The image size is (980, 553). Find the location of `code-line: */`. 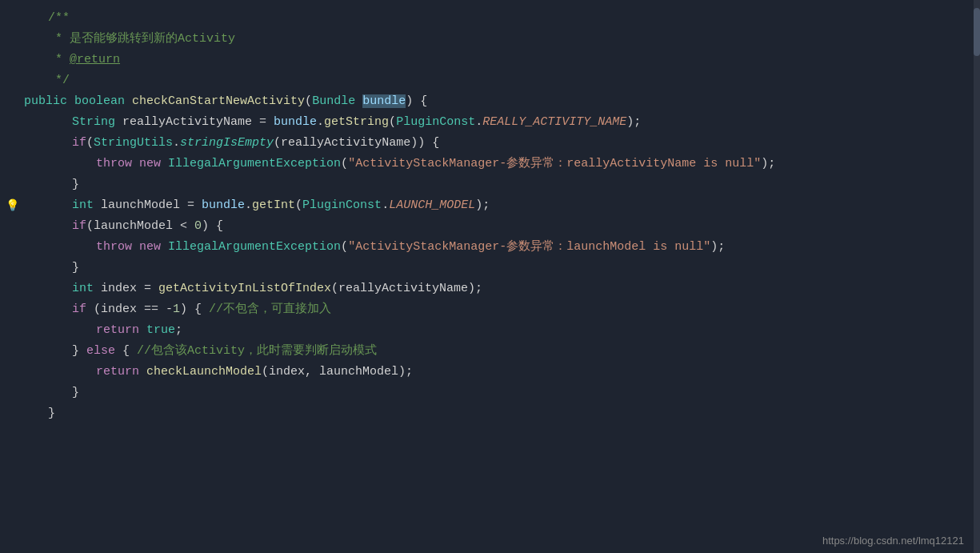

code-line: */ is located at coordinates (490, 81).